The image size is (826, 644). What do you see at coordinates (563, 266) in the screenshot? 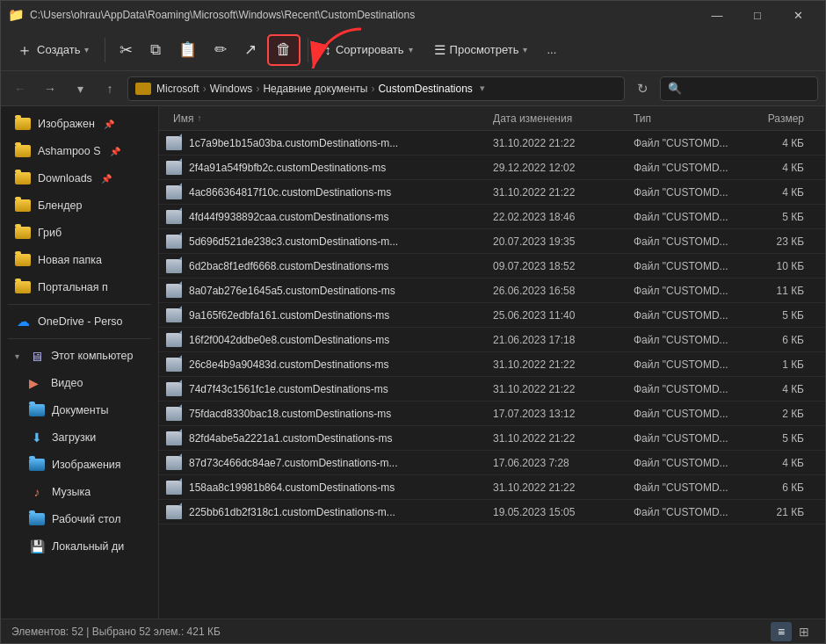
I see `file-date: 09.07.2023 18:52` at bounding box center [563, 266].